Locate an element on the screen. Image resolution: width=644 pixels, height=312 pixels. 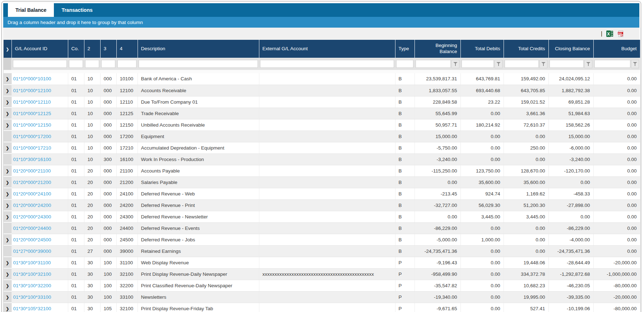
filter-input-co is located at coordinates (76, 64).